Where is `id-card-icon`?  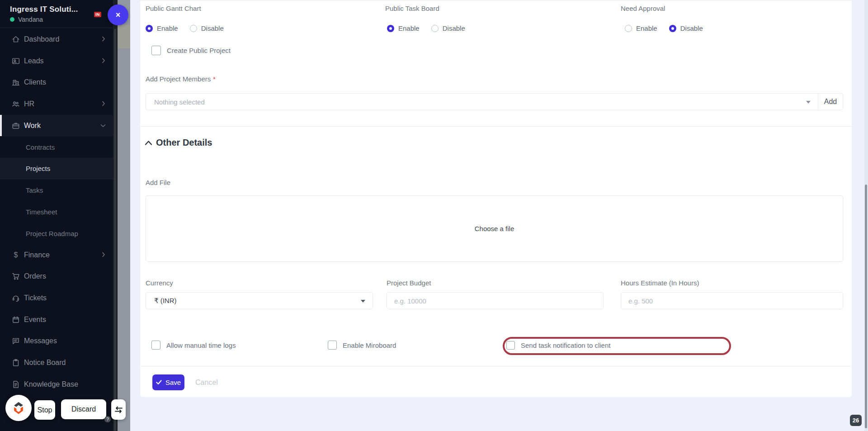
id-card-icon is located at coordinates (16, 61).